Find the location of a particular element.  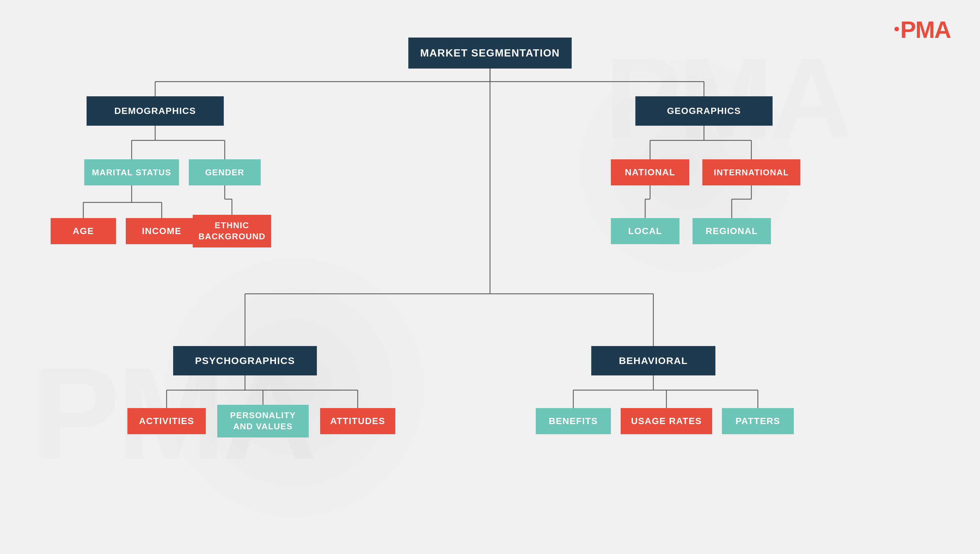

node-patters: PATTERS is located at coordinates (758, 421).